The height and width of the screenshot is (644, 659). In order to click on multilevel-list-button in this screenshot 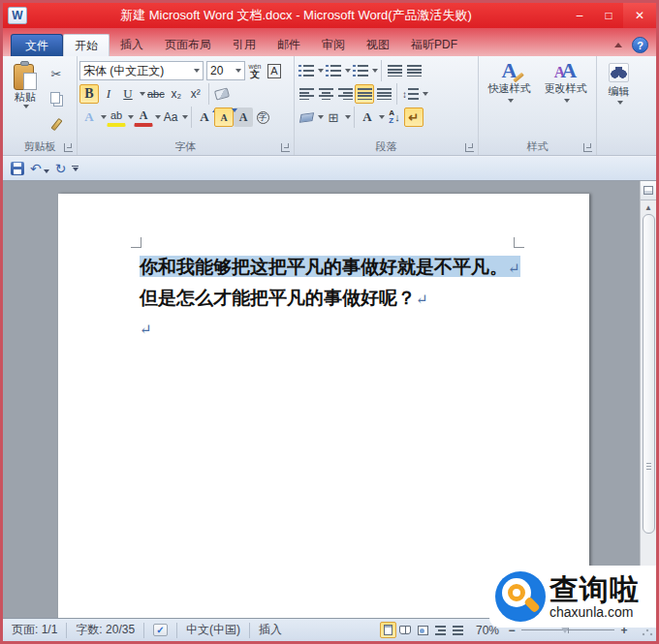, I will do `click(361, 71)`.